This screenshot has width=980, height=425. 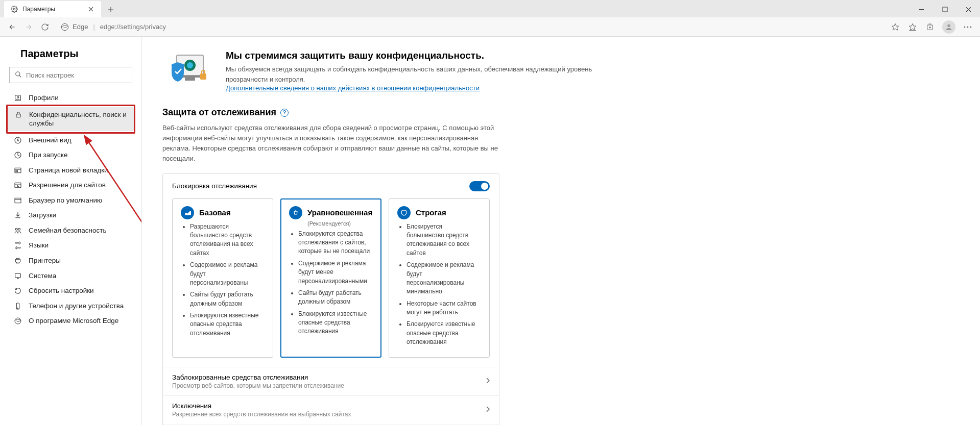 What do you see at coordinates (91, 9) in the screenshot?
I see `close-tab-icon` at bounding box center [91, 9].